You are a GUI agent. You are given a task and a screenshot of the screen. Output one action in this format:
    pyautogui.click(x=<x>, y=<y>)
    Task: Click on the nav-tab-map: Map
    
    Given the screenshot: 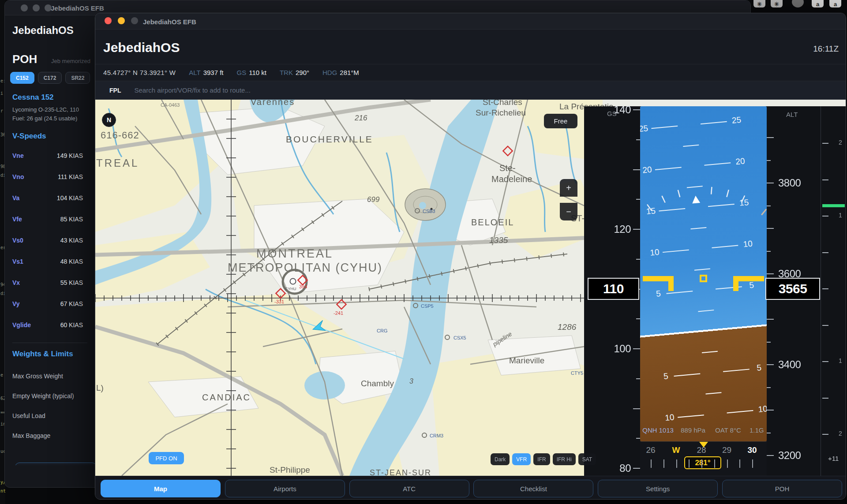 What is the action you would take?
    pyautogui.click(x=161, y=489)
    